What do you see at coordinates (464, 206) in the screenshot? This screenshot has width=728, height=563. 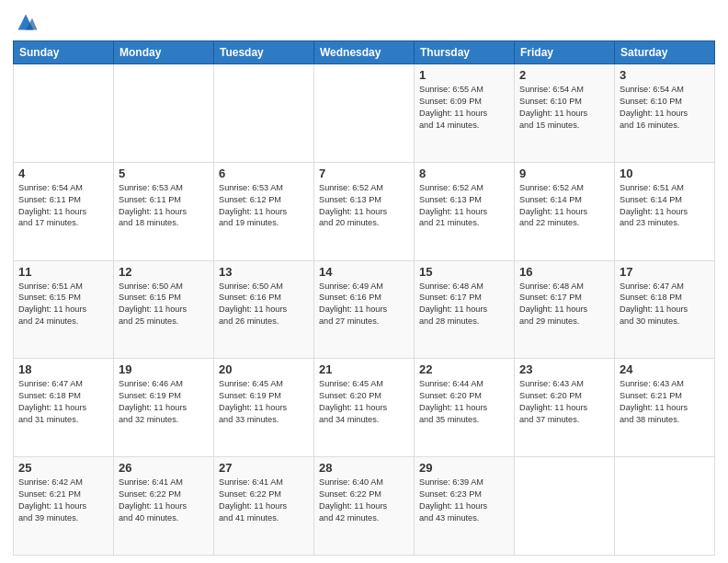 I see `day-info: Sunrise: 6:52 AM Sunset: 6:13 PM Dayligh…` at bounding box center [464, 206].